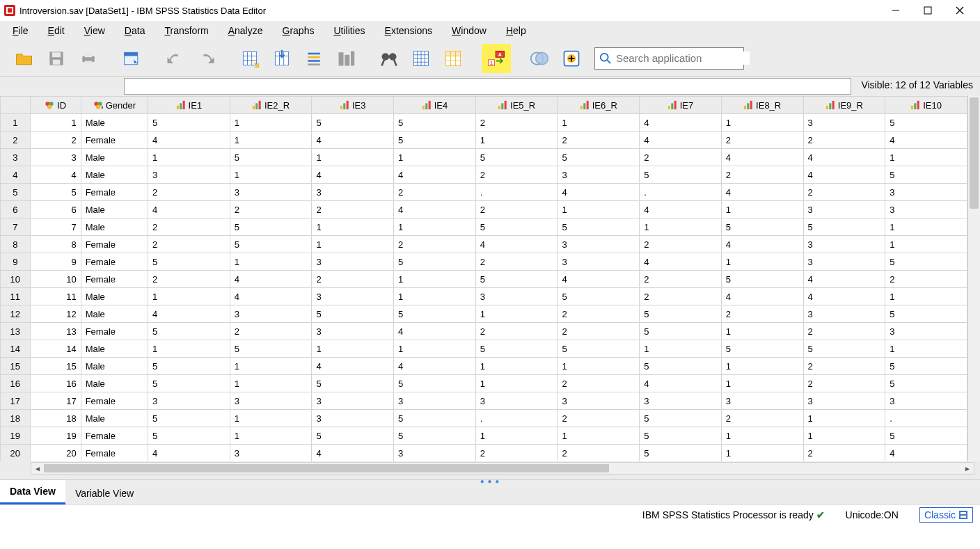 This screenshot has height=549, width=980. What do you see at coordinates (15, 227) in the screenshot?
I see `row-header: 7` at bounding box center [15, 227].